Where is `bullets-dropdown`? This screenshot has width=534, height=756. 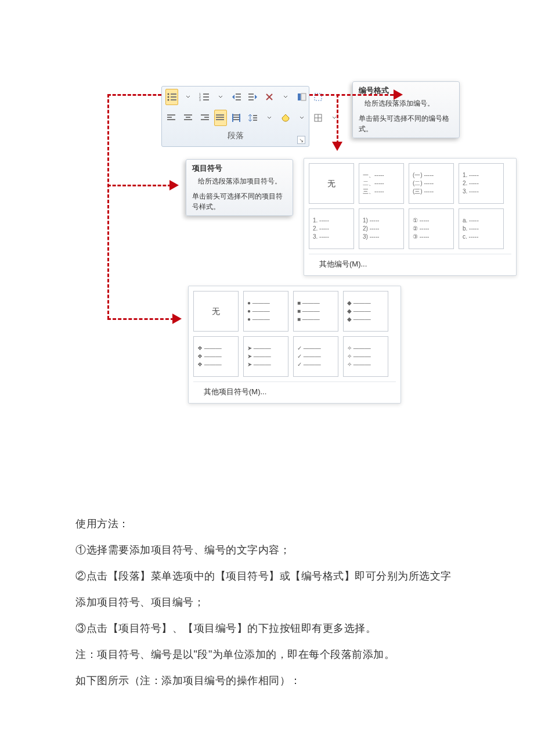
bullets-dropdown is located at coordinates (188, 97).